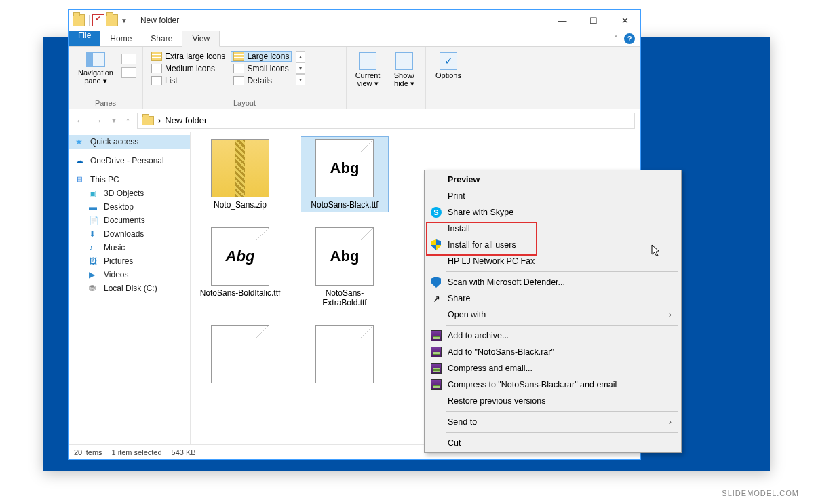 The image size is (814, 504). What do you see at coordinates (159, 121) in the screenshot?
I see `breadcrumb-sep: ›` at bounding box center [159, 121].